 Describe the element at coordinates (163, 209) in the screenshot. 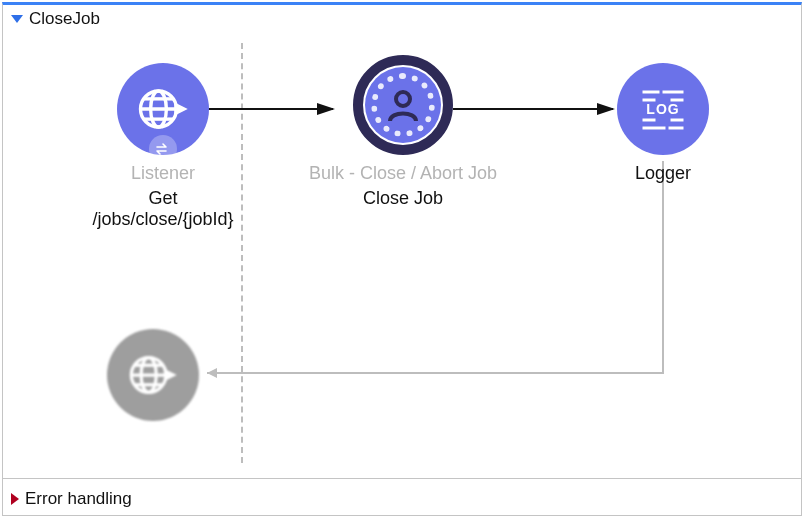

I see `listener-name-label: Get /jobs/close/{jobId}` at that location.